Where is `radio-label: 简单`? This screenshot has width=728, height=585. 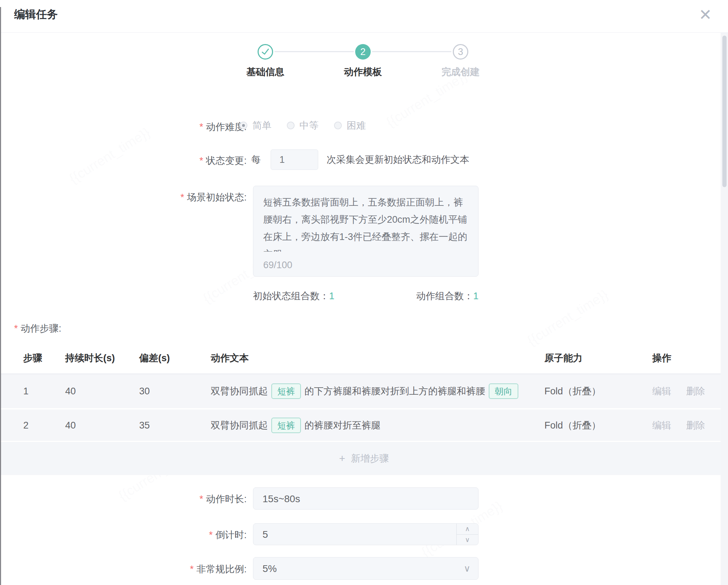 radio-label: 简单 is located at coordinates (262, 125).